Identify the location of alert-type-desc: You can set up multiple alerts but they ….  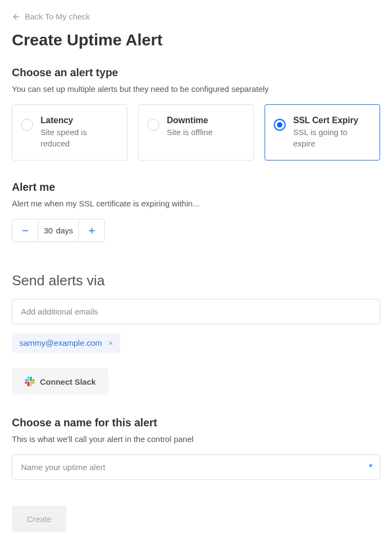
(196, 89).